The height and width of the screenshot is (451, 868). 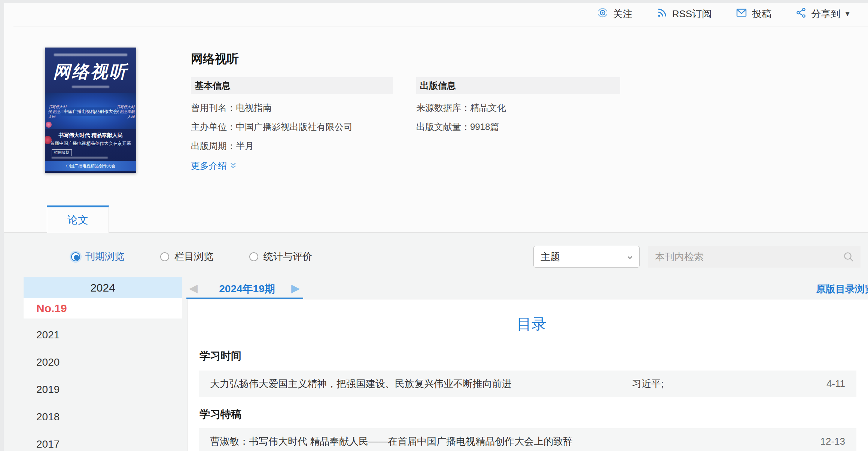 What do you see at coordinates (550, 257) in the screenshot?
I see `search-field-selected-value: 主题` at bounding box center [550, 257].